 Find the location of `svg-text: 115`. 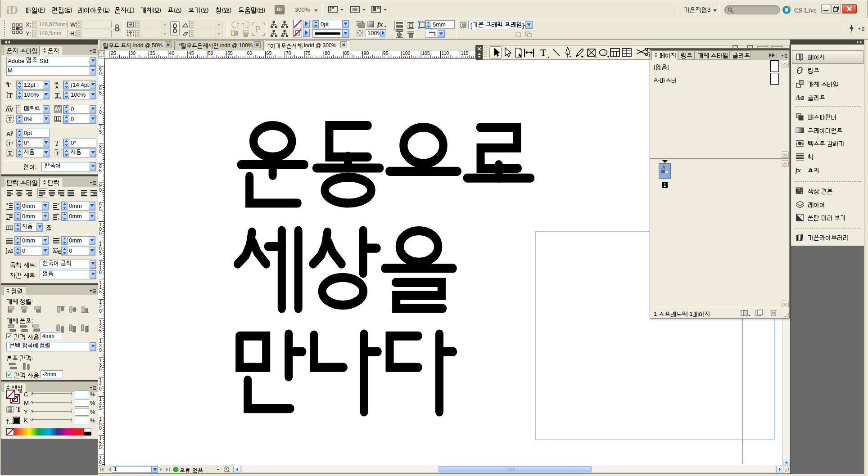

svg-text: 115 is located at coordinates (465, 53).